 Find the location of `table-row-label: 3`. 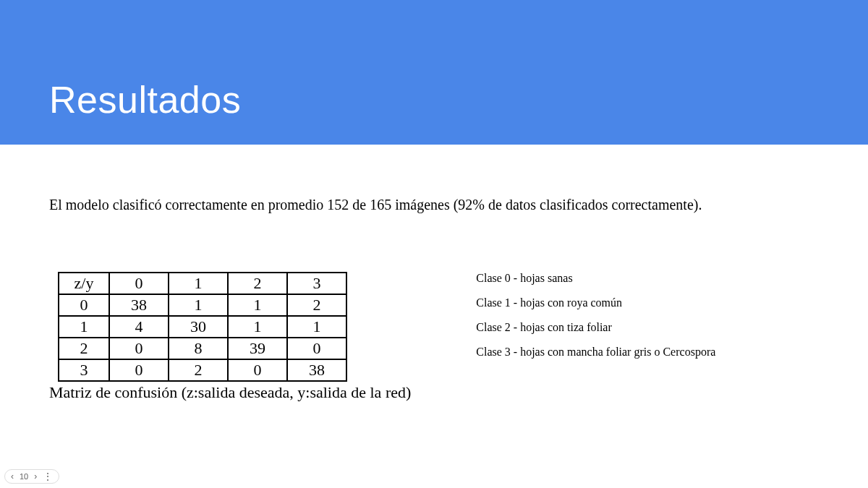

table-row-label: 3 is located at coordinates (84, 370).